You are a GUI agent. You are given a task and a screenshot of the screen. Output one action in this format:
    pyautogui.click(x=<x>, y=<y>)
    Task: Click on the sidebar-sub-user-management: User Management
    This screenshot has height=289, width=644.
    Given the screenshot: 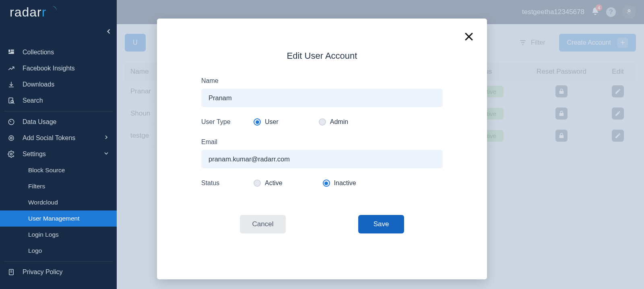 What is the action you would take?
    pyautogui.click(x=58, y=219)
    